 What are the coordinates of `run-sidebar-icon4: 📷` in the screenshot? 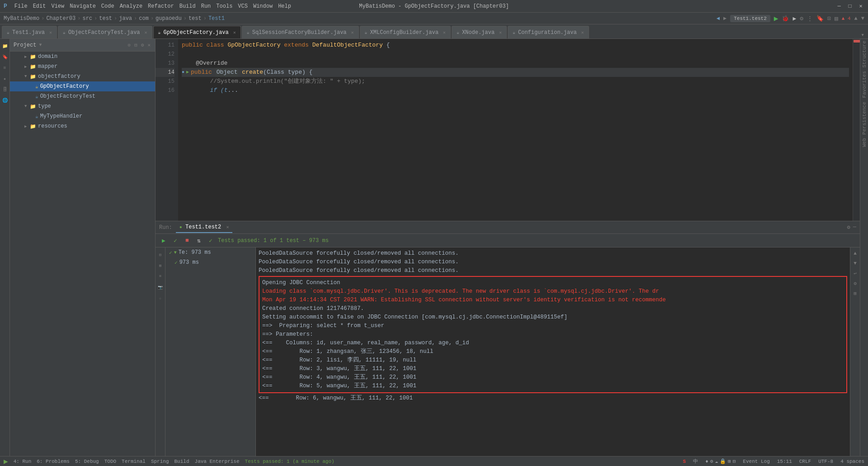 It's located at (160, 287).